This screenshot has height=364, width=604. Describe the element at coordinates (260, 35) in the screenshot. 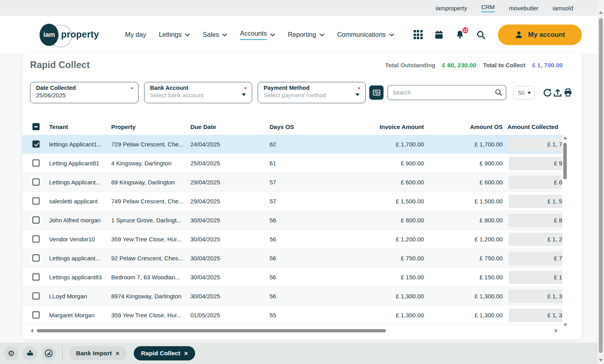

I see `nav-menu: My day Lettings Sales Accounts Reporting…` at that location.